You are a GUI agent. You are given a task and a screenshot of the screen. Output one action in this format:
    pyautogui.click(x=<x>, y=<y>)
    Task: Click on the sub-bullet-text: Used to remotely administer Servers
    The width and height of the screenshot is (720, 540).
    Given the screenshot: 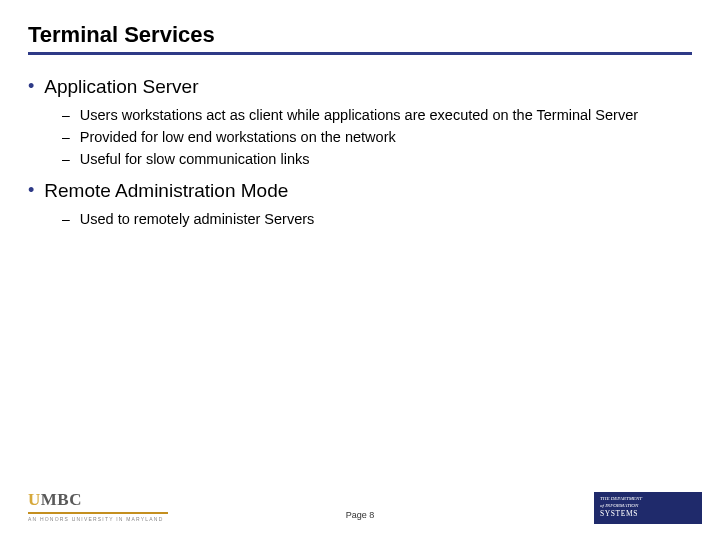 What is the action you would take?
    pyautogui.click(x=198, y=219)
    